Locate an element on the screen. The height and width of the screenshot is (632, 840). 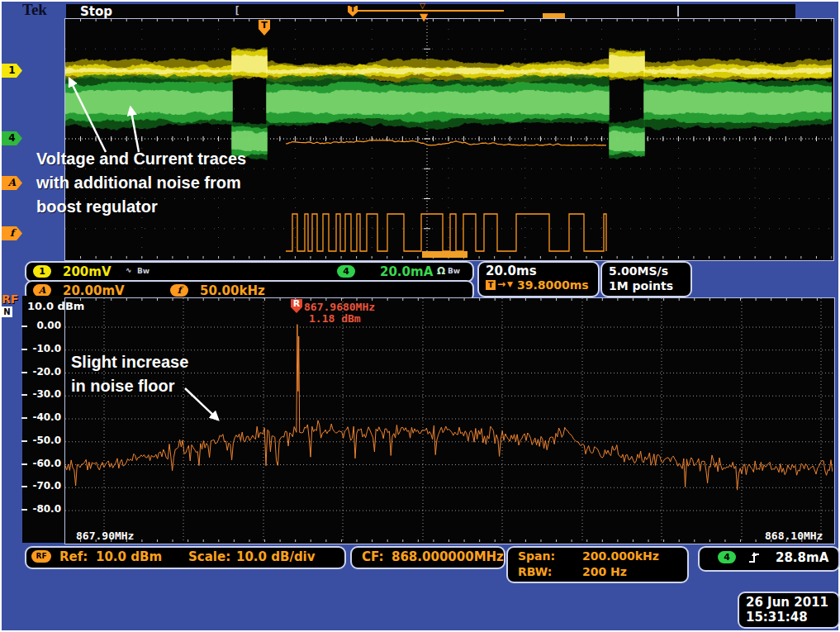
rbw-value: 200 Hz is located at coordinates (605, 572).